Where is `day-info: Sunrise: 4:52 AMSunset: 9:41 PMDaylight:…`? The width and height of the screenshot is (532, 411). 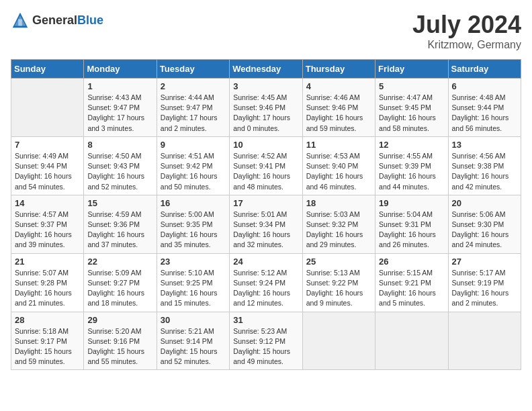 day-info: Sunrise: 4:52 AMSunset: 9:41 PMDaylight:… is located at coordinates (266, 172).